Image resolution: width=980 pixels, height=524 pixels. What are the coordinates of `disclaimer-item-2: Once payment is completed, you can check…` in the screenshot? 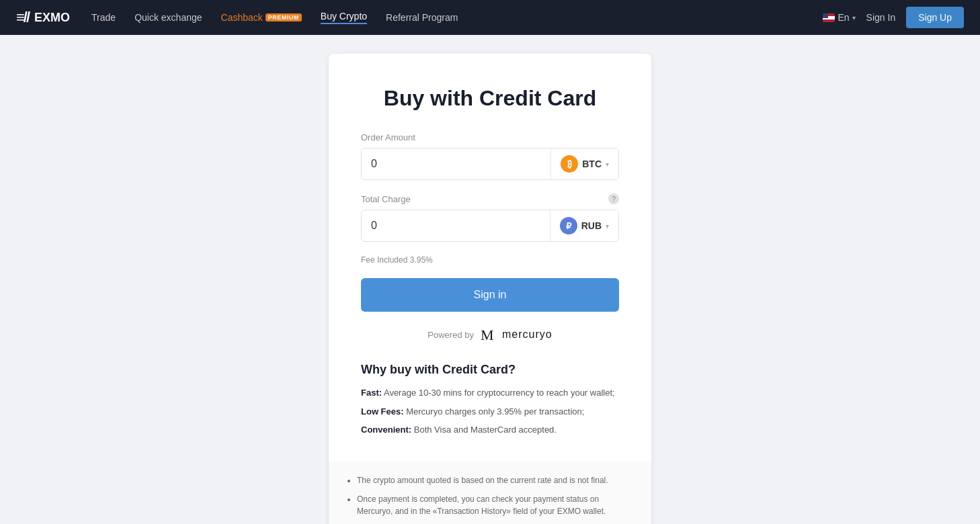 It's located at (496, 505).